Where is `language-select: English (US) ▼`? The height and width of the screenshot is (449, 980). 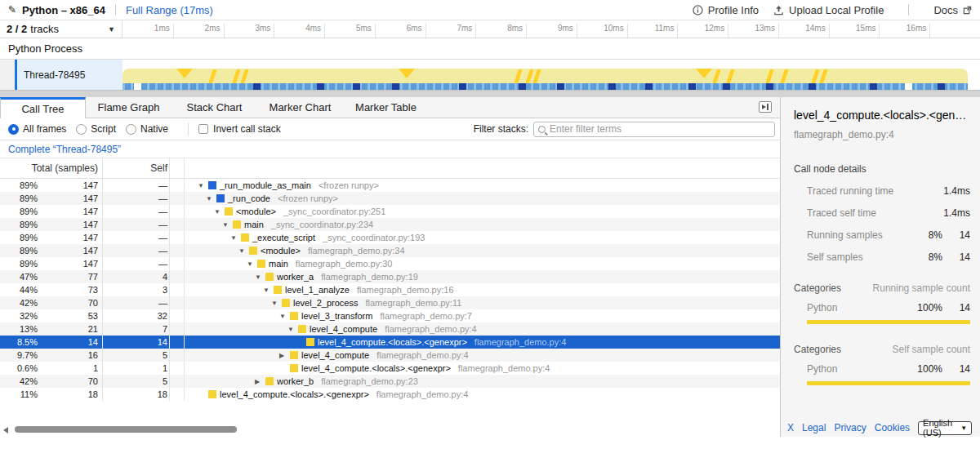 language-select: English (US) ▼ is located at coordinates (945, 428).